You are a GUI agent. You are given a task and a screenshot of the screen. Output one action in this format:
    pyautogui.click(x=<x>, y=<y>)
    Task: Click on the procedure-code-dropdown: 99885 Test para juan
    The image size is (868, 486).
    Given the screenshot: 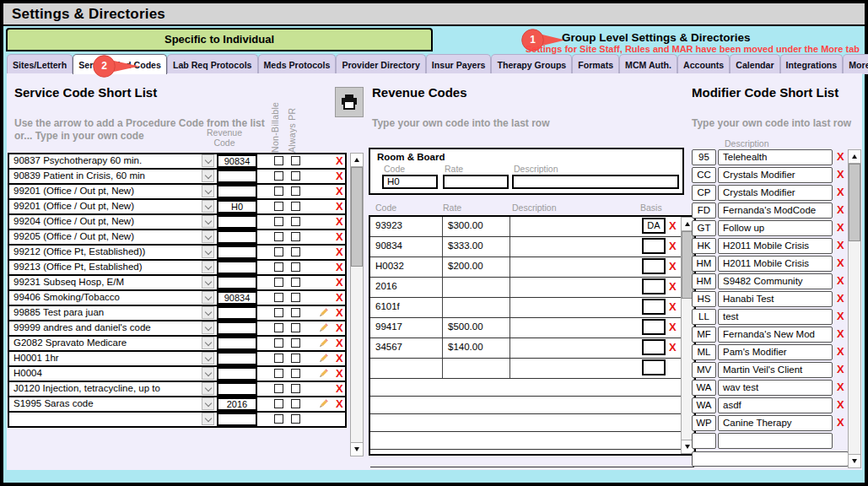 What is the action you would take?
    pyautogui.click(x=112, y=312)
    